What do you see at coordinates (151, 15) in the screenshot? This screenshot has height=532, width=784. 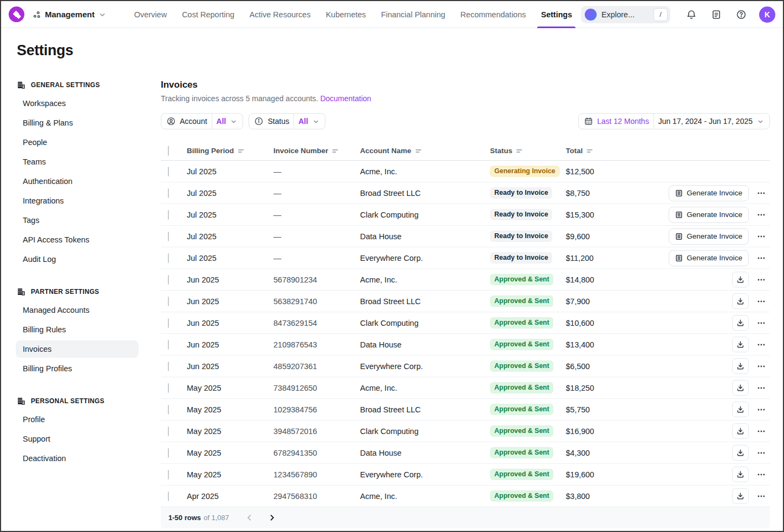 I see `nav-item-overview: Overview` at bounding box center [151, 15].